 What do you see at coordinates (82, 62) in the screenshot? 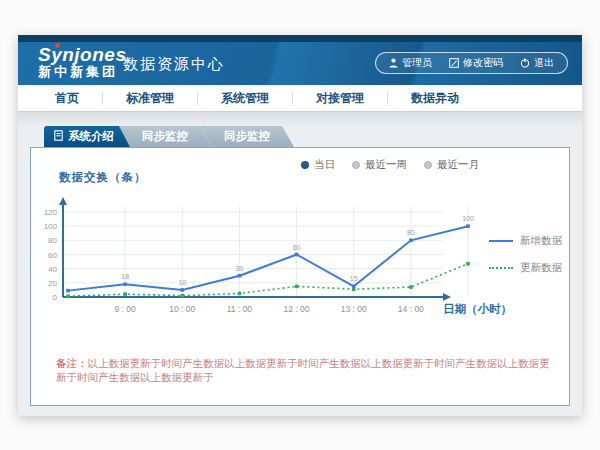
I see `logo: Synjones 新中新集团` at bounding box center [82, 62].